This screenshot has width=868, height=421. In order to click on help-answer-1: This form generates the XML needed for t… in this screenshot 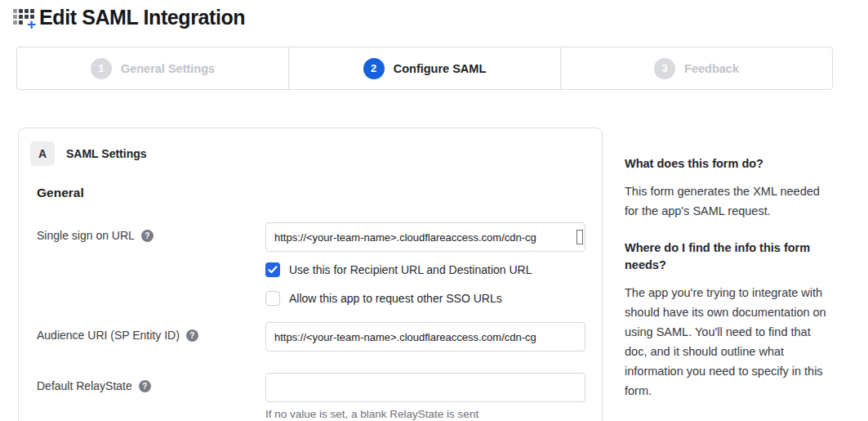, I will do `click(728, 201)`.